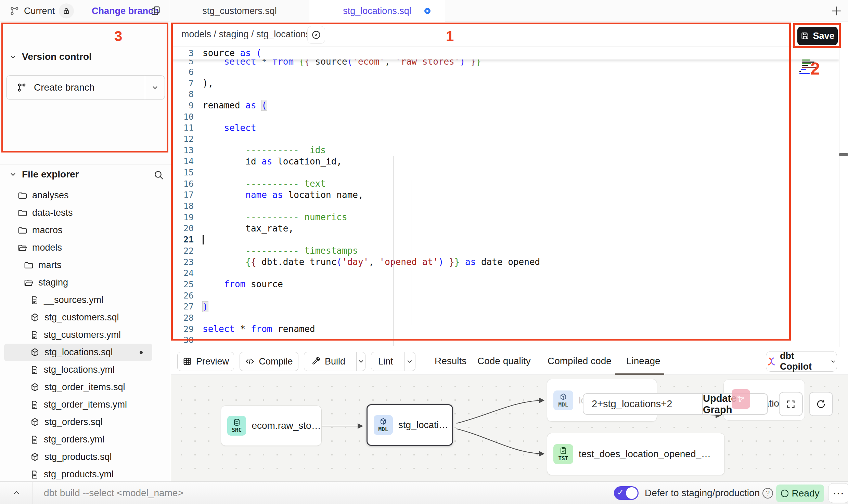  I want to click on code-line-9: 9renamed as (, so click(505, 105).